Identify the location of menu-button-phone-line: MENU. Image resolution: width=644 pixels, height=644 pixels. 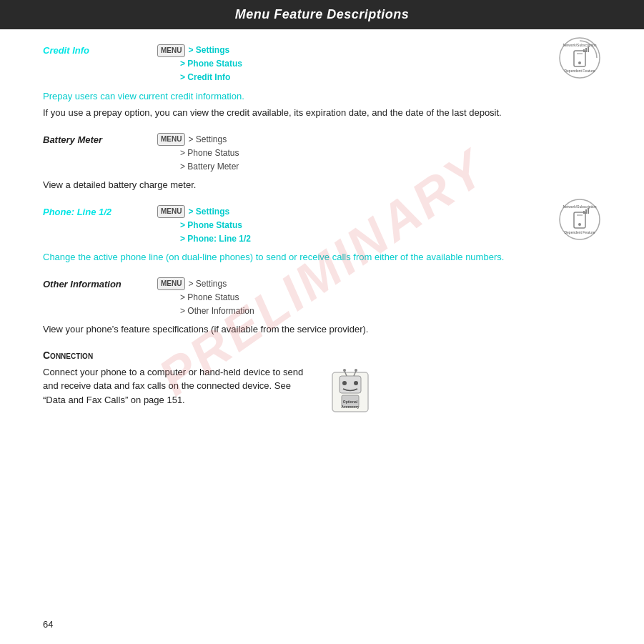
(172, 212).